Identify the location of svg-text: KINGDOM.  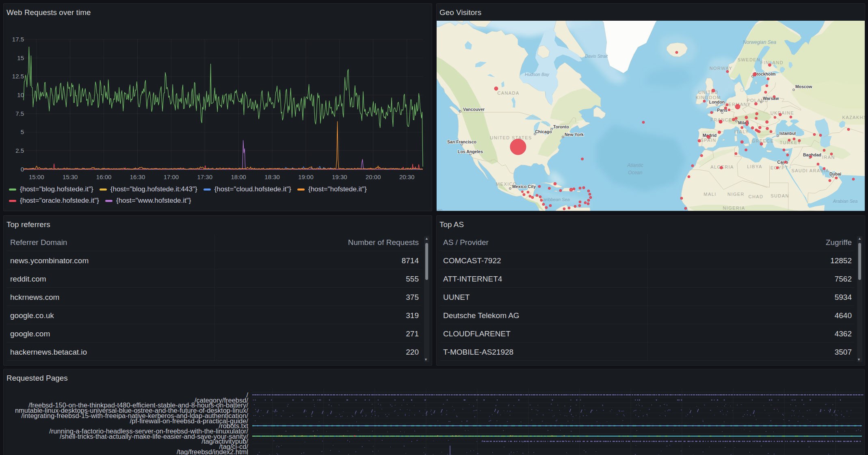
(708, 98).